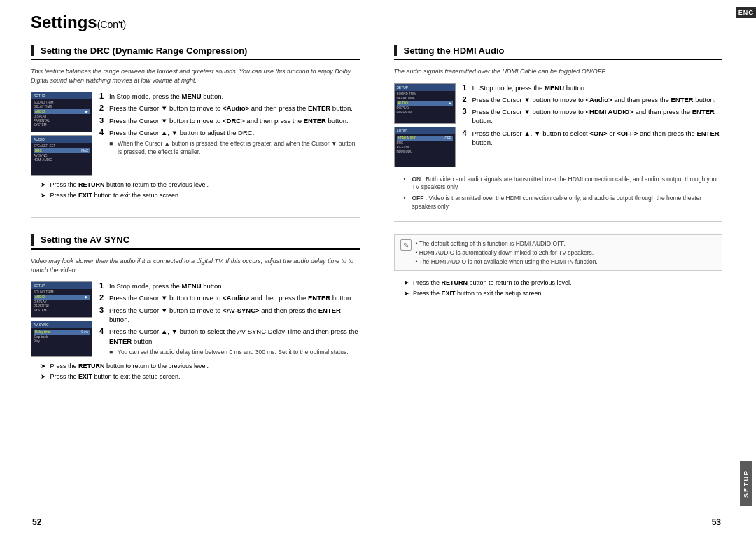  Describe the element at coordinates (507, 253) in the screenshot. I see `hdmi-info-note-2: • HDMI AUDIO is automatically down-mixed…` at that location.